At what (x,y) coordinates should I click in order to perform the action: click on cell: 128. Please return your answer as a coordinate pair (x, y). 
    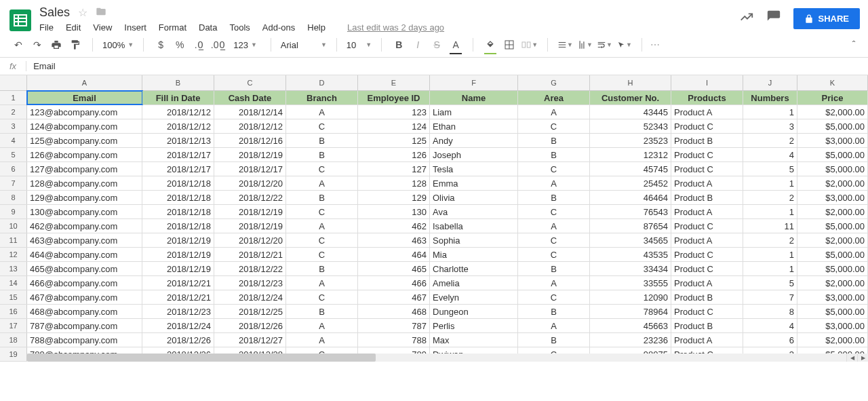
    Looking at the image, I should click on (394, 183).